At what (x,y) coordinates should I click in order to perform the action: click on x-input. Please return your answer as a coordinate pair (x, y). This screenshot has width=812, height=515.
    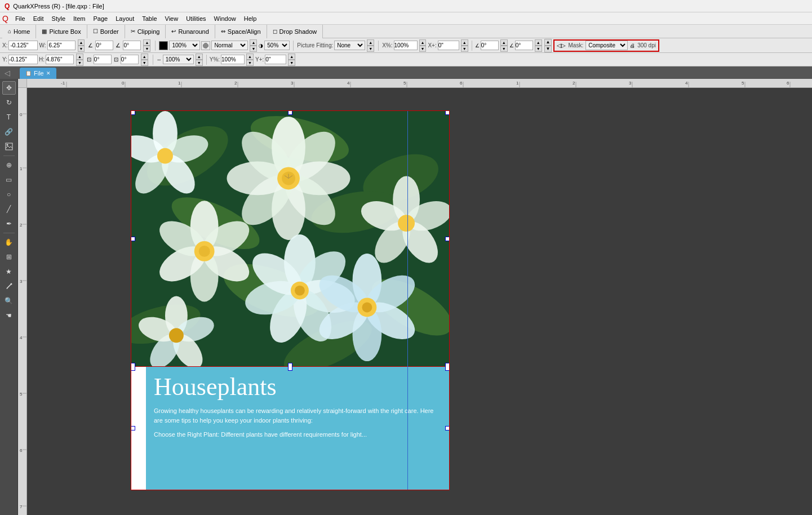
    Looking at the image, I should click on (23, 45).